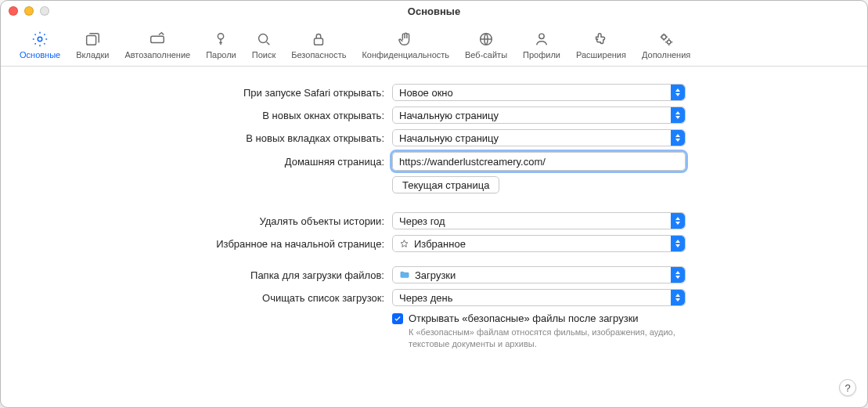 The width and height of the screenshot is (868, 408). What do you see at coordinates (848, 388) in the screenshot?
I see `help-button: ?` at bounding box center [848, 388].